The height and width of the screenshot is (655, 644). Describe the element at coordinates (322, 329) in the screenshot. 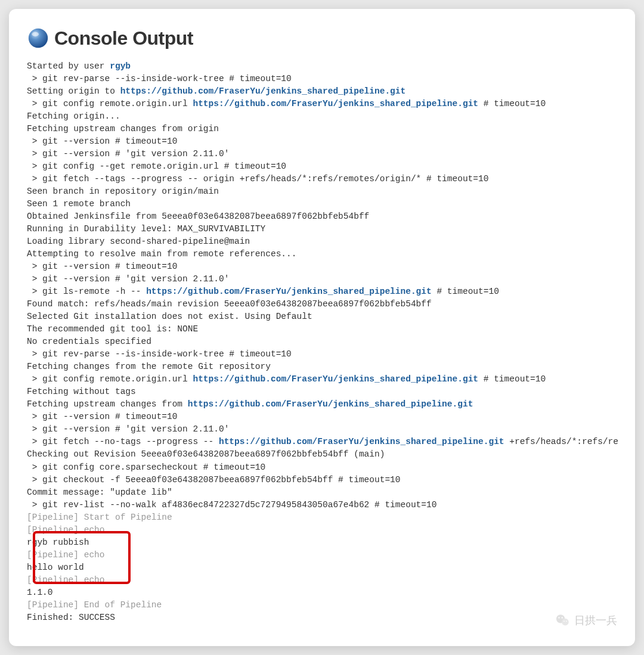

I see `console-line: The recommended git tool is: NONE` at that location.